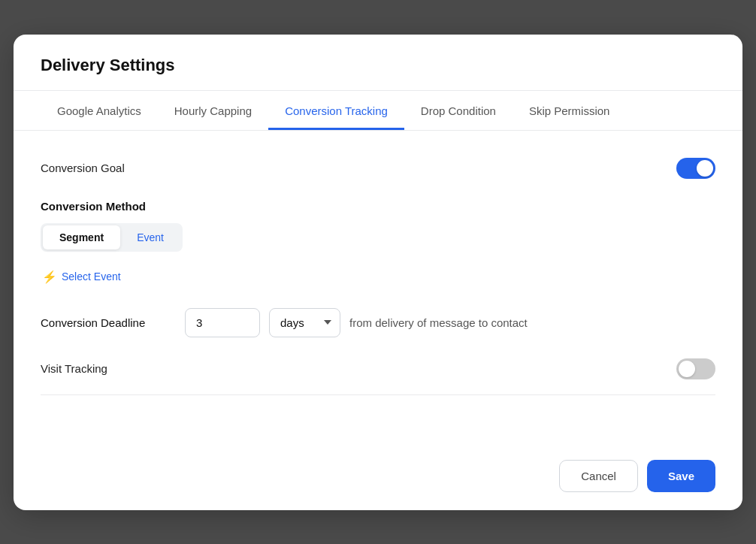  Describe the element at coordinates (84, 277) in the screenshot. I see `select-event-button: ⚡ Select Event` at that location.